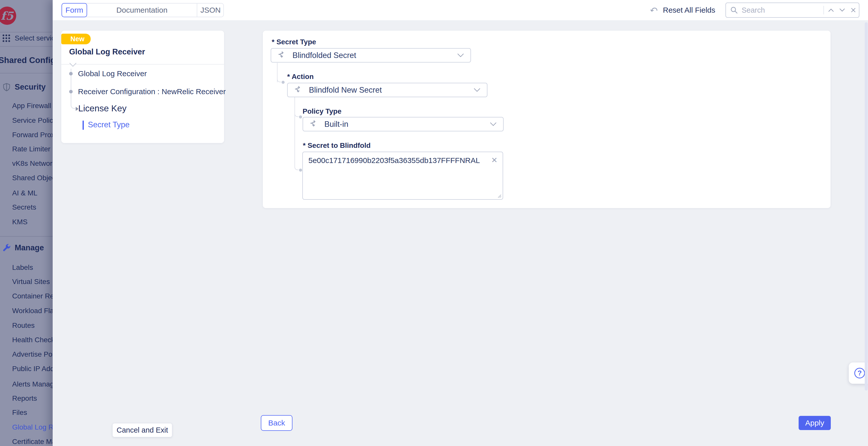 The width and height of the screenshot is (868, 446). Describe the element at coordinates (32, 311) in the screenshot. I see `sidebar-item-workload-flavors: Workload Flav` at that location.